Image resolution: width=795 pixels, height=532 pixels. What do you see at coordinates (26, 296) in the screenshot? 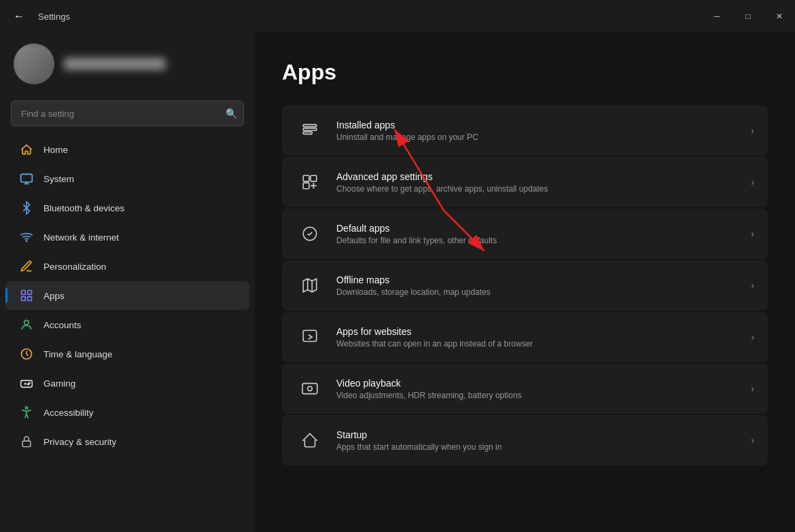
I see `apps-icon` at bounding box center [26, 296].